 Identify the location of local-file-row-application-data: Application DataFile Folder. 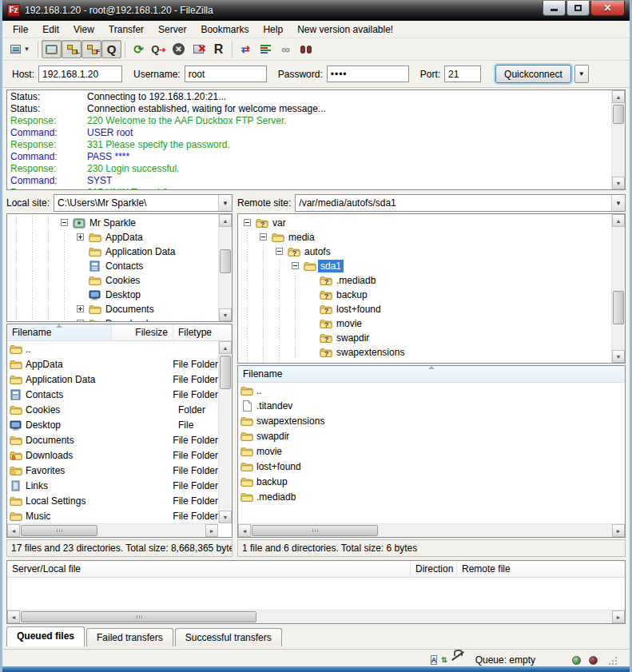
(113, 379).